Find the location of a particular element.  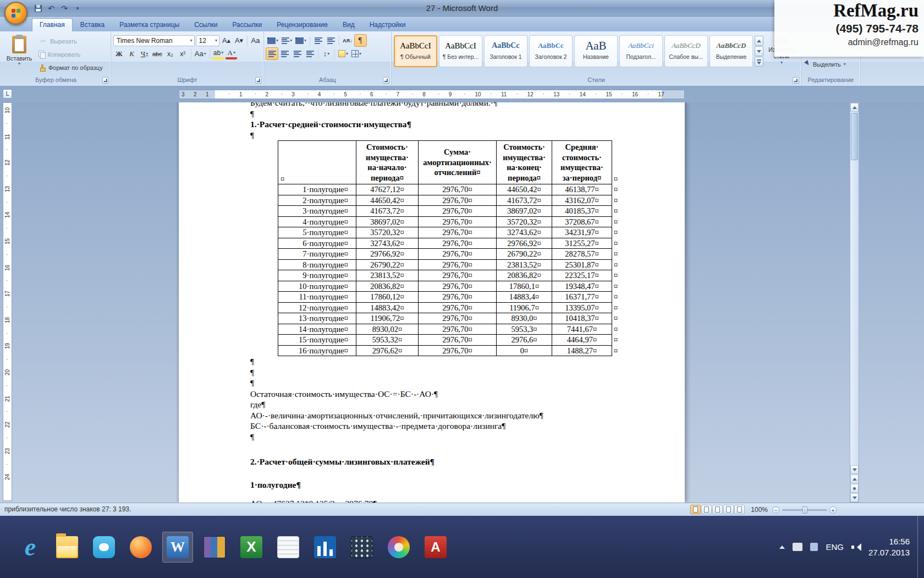

row-label-cell: 16·полугодие¤ is located at coordinates (317, 351).